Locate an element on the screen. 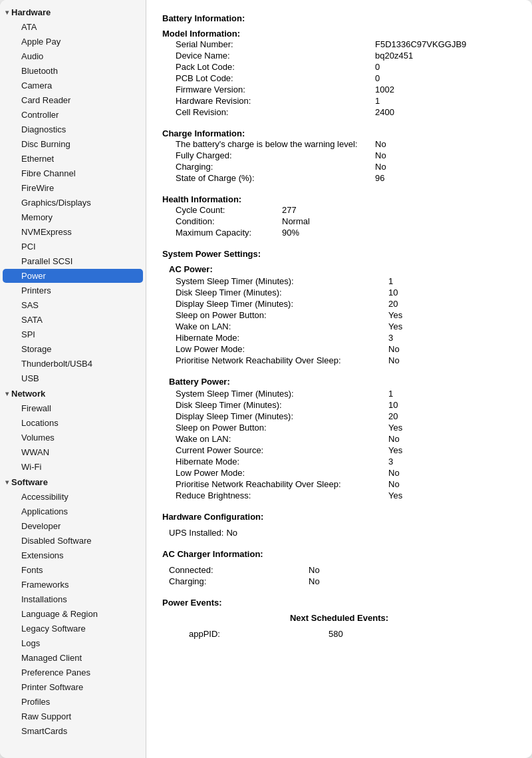  ac-charger-block: Connected: No Charging: No is located at coordinates (339, 576).